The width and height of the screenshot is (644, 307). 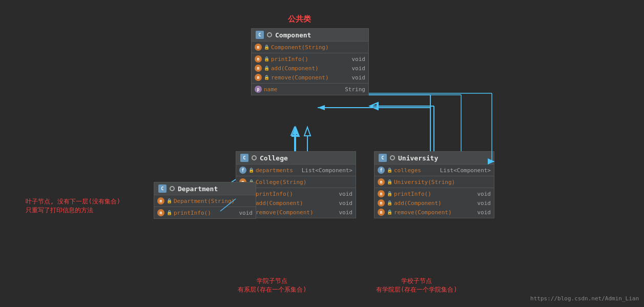 I want to click on department-constructor-section: m 🔒 Department(String), so click(x=205, y=201).